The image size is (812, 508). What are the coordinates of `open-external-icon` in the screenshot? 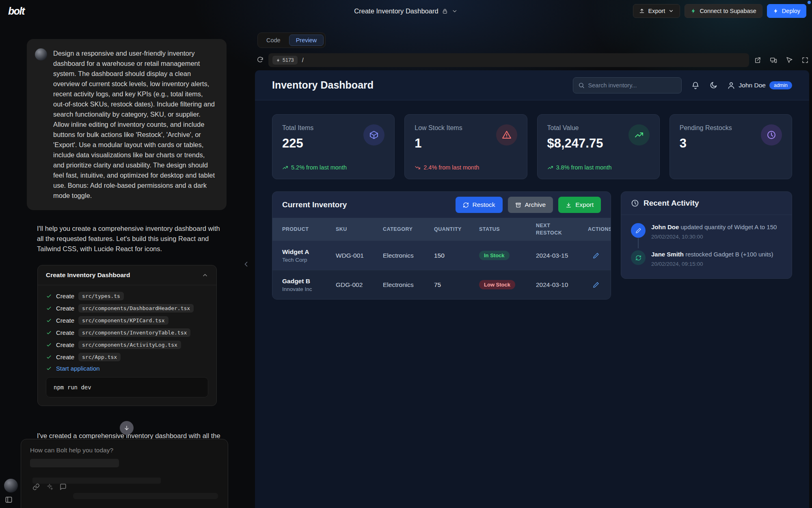 It's located at (758, 60).